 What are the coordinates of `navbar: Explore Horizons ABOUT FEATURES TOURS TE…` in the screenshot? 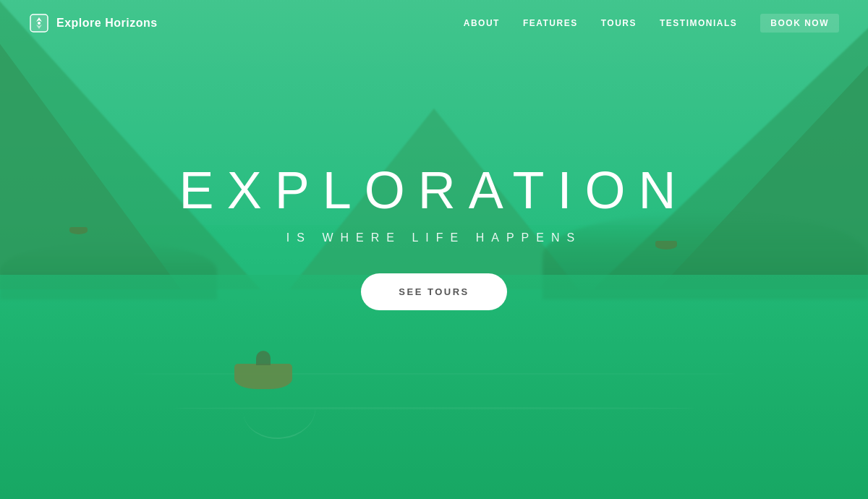 It's located at (434, 23).